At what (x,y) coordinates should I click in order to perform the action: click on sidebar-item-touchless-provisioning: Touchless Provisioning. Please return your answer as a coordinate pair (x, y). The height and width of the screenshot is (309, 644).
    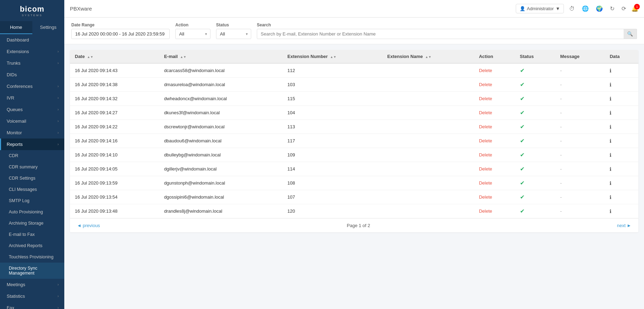
    Looking at the image, I should click on (32, 257).